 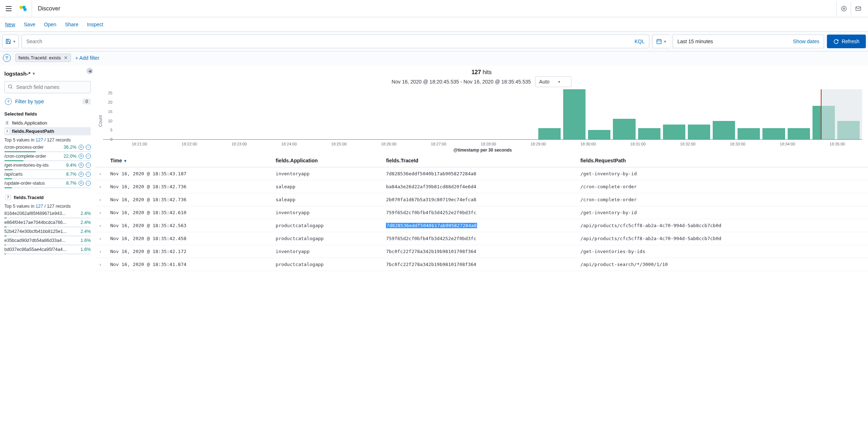 What do you see at coordinates (478, 161) in the screenshot?
I see `col-traceid: fields.TraceId` at bounding box center [478, 161].